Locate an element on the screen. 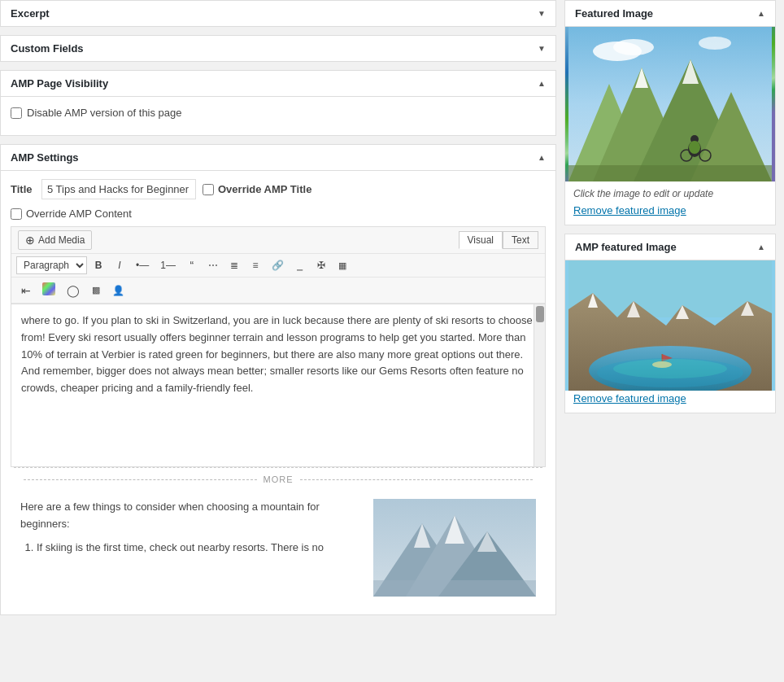 The height and width of the screenshot is (682, 784). amp-settings-arrow: ▲ is located at coordinates (542, 158).